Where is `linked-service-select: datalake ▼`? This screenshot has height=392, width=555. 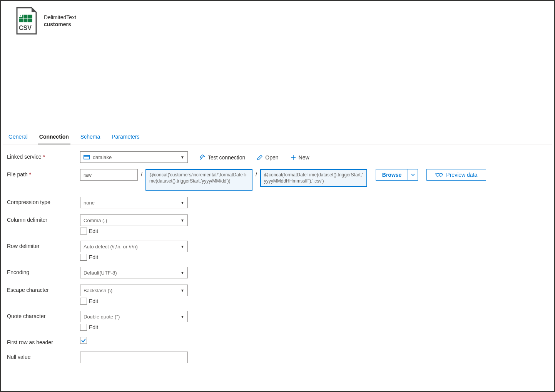 linked-service-select: datalake ▼ is located at coordinates (134, 157).